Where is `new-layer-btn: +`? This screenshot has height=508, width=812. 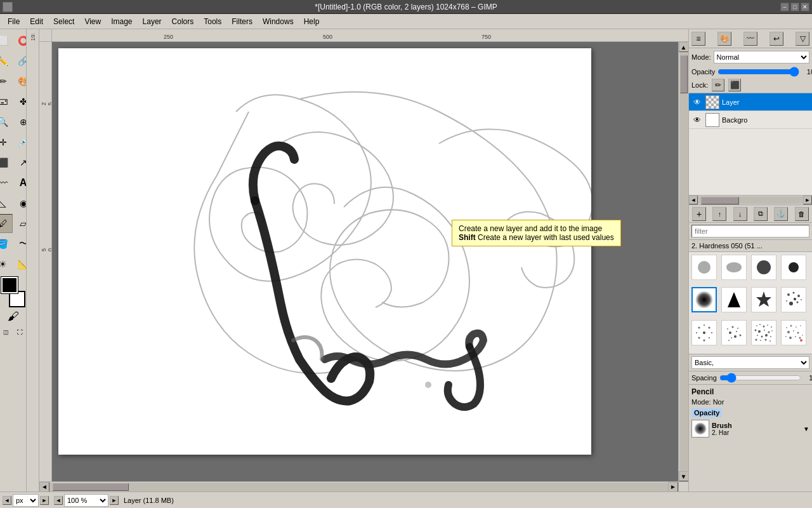
new-layer-btn: + is located at coordinates (699, 214).